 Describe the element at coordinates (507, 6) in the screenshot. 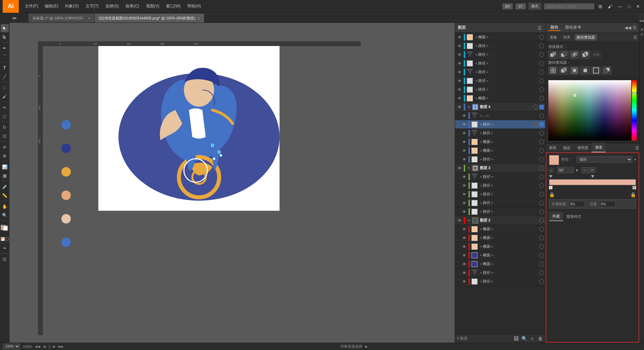

I see `br-btn: BR` at that location.